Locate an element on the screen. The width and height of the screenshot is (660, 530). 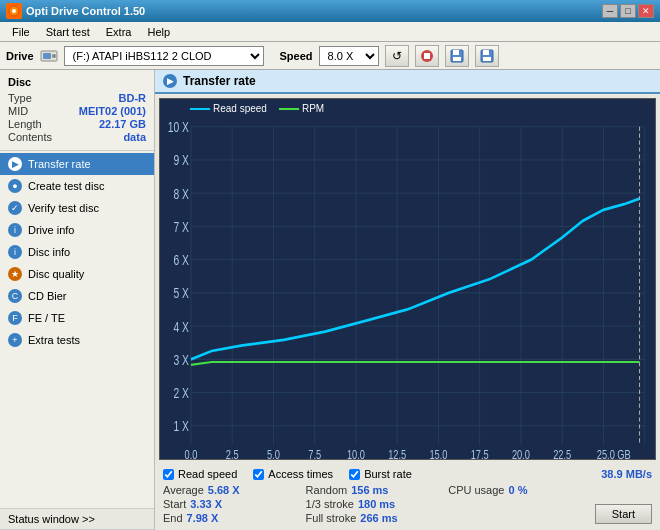
maximize-button: □ is located at coordinates (628, 11).